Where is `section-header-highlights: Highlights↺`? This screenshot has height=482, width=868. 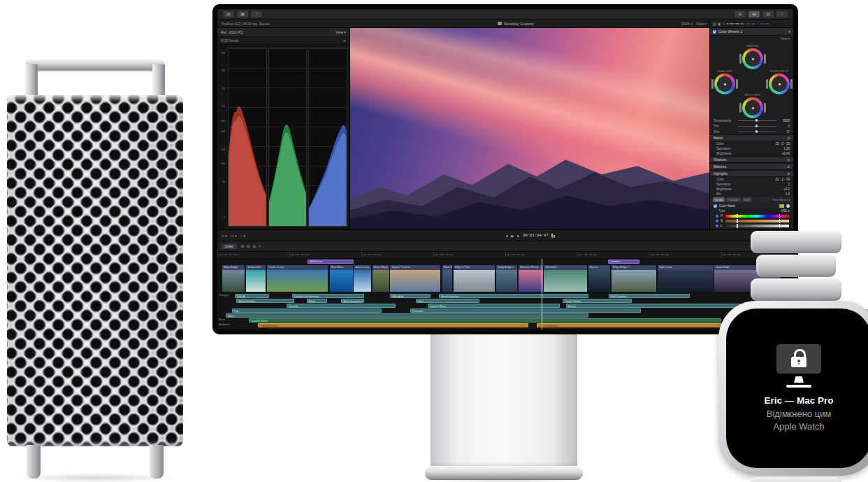 section-header-highlights: Highlights↺ is located at coordinates (752, 173).